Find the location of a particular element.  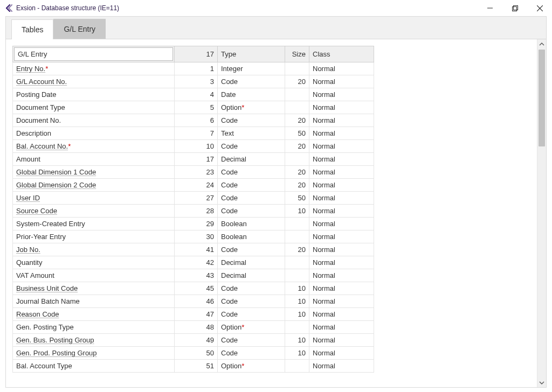

cell-field-name: Journal Batch Name is located at coordinates (94, 302).